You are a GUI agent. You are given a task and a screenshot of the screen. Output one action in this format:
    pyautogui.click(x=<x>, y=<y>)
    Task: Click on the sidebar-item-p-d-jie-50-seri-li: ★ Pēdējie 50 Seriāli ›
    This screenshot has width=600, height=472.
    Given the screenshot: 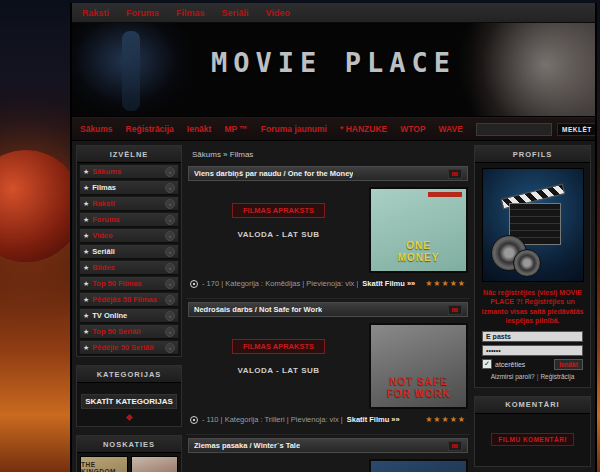 What is the action you would take?
    pyautogui.click(x=129, y=348)
    